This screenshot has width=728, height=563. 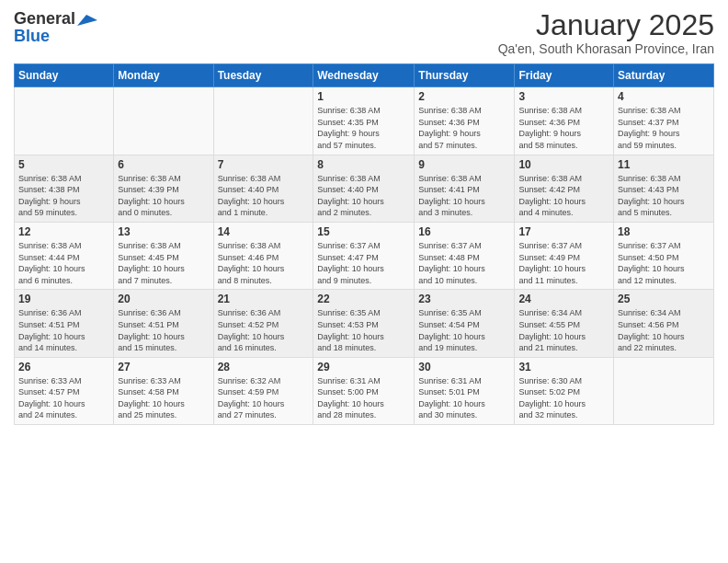 What do you see at coordinates (264, 165) in the screenshot?
I see `day-number: 7` at bounding box center [264, 165].